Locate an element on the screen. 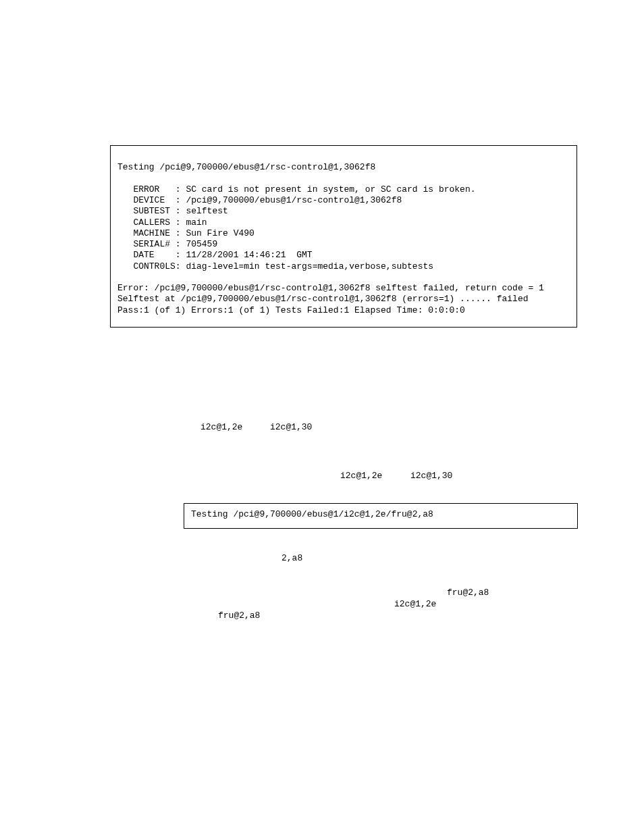 The height and width of the screenshot is (834, 644). inline-code-fru-2a8-2: fru@2,a8 is located at coordinates (239, 616).